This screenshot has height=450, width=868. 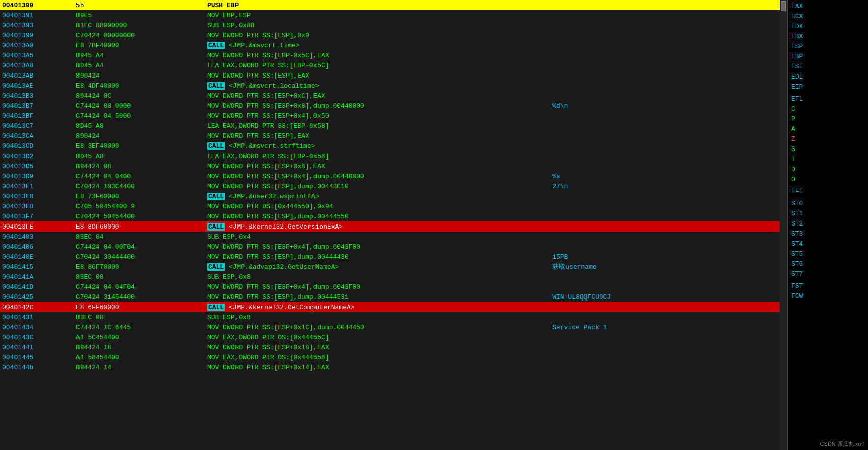 What do you see at coordinates (390, 35) in the screenshot?
I see `table-row: 00401399C70424 00000000MOV DWORD PTR SS:…` at bounding box center [390, 35].